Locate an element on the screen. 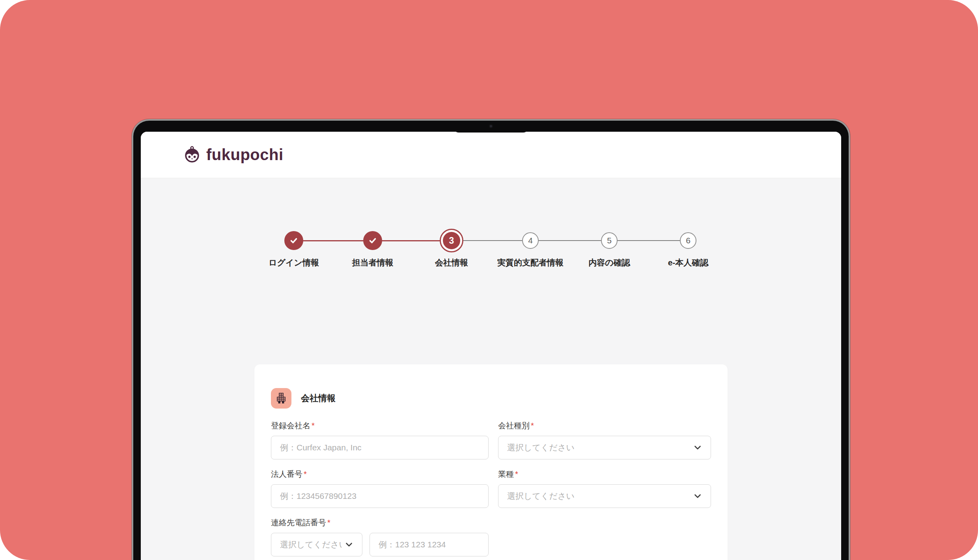 The width and height of the screenshot is (978, 560). step-contact-person-info: 担当者情報 is located at coordinates (373, 248).